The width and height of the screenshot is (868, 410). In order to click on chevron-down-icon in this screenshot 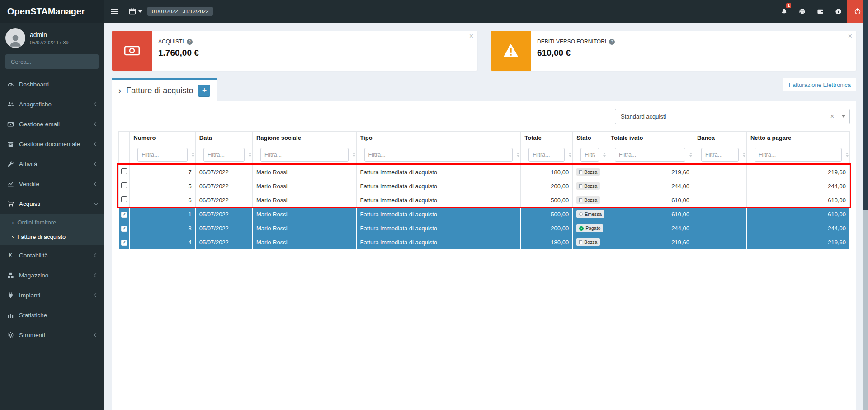, I will do `click(844, 116)`.